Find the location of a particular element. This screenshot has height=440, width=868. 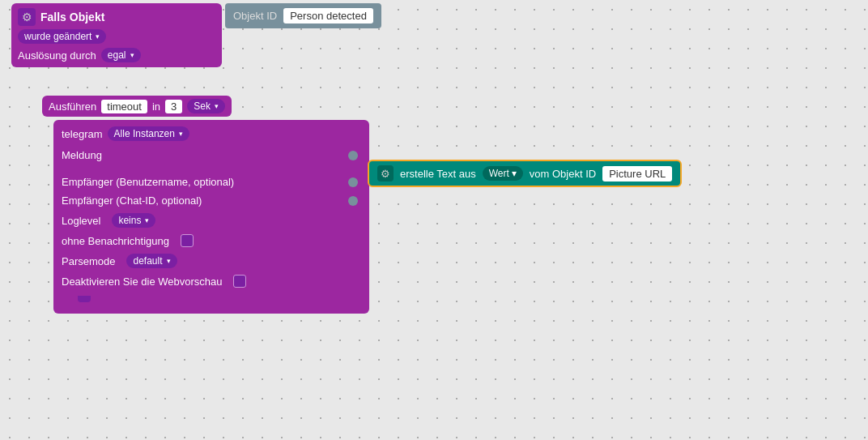

parsemode-row: Parsemode default ▾ is located at coordinates (211, 261).